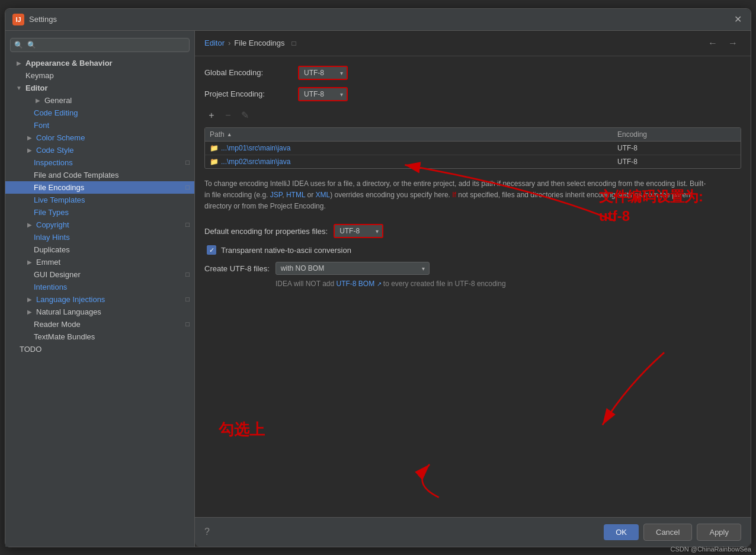 The width and height of the screenshot is (756, 555). What do you see at coordinates (37, 88) in the screenshot?
I see `sidebar-item-label: Editor` at bounding box center [37, 88].